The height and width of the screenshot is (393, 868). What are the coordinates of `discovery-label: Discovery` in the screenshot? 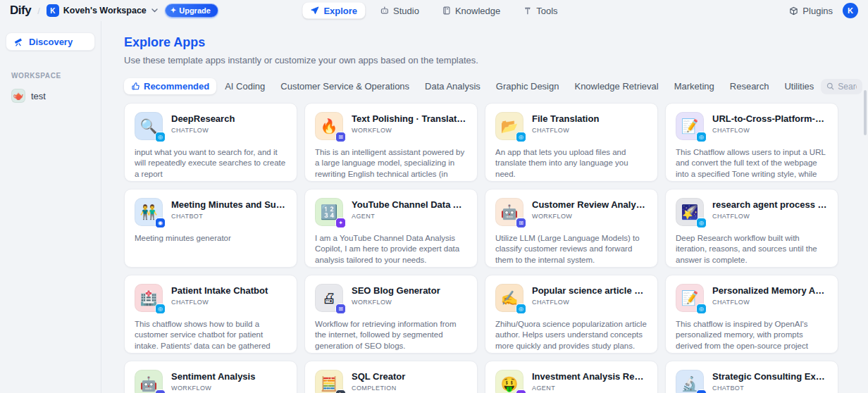 It's located at (51, 42).